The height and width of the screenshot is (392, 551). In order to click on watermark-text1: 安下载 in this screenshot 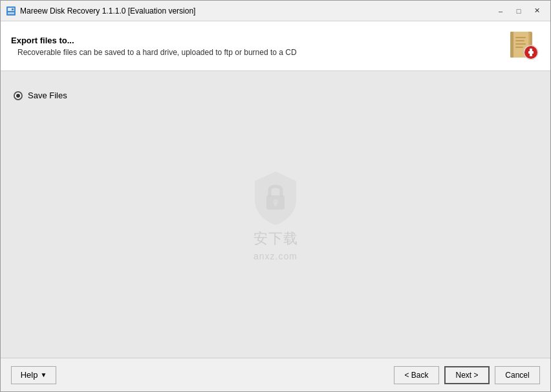, I will do `click(276, 239)`.